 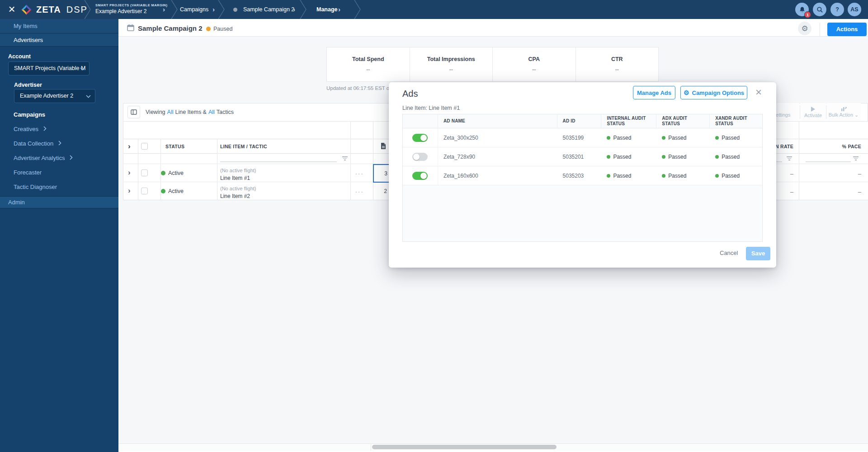 What do you see at coordinates (88, 9) in the screenshot?
I see `breadcrumb-separator` at bounding box center [88, 9].